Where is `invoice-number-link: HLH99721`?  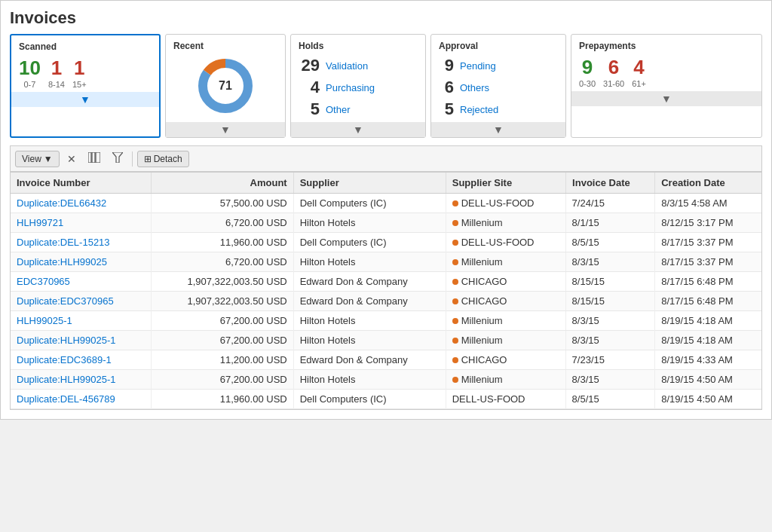 invoice-number-link: HLH99721 is located at coordinates (40, 223).